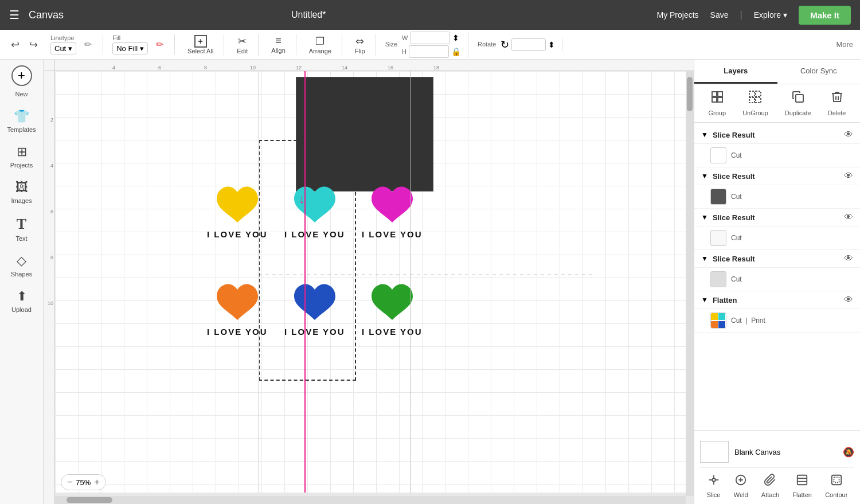  What do you see at coordinates (392, 212) in the screenshot?
I see `heart-group-3: I LOVE YOU` at bounding box center [392, 212].